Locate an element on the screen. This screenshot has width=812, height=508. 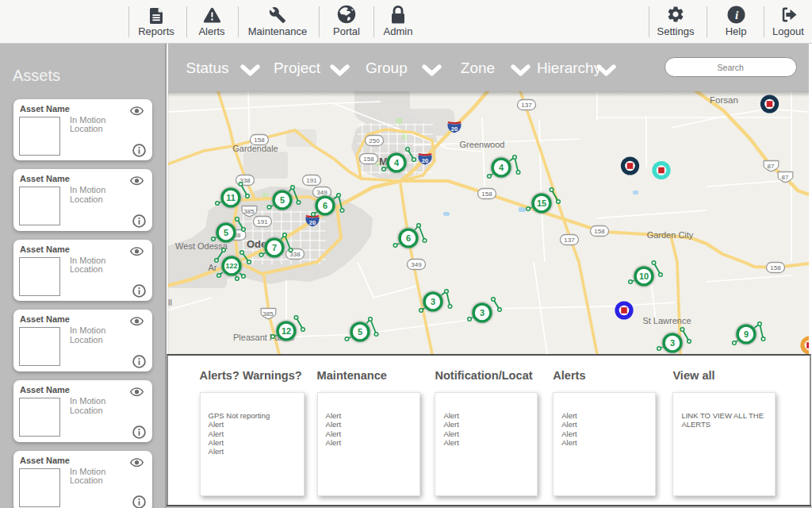
svg-text: 15 is located at coordinates (542, 203).